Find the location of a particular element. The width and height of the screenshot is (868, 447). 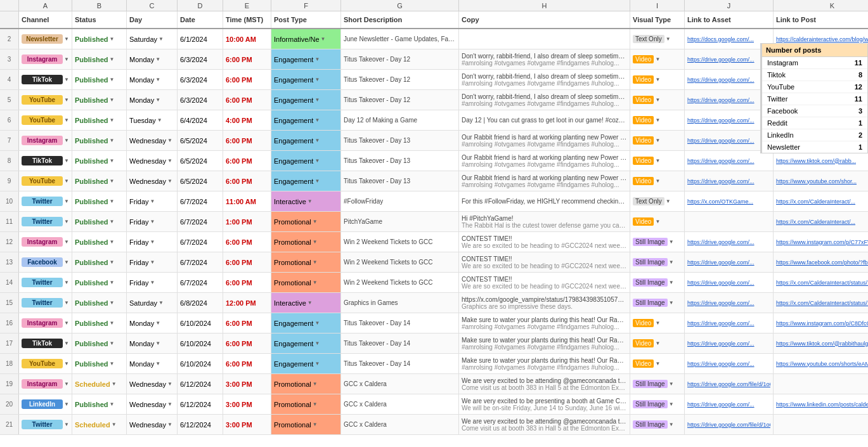

linkasset-cell: https://drive.google.com/... is located at coordinates (729, 405).